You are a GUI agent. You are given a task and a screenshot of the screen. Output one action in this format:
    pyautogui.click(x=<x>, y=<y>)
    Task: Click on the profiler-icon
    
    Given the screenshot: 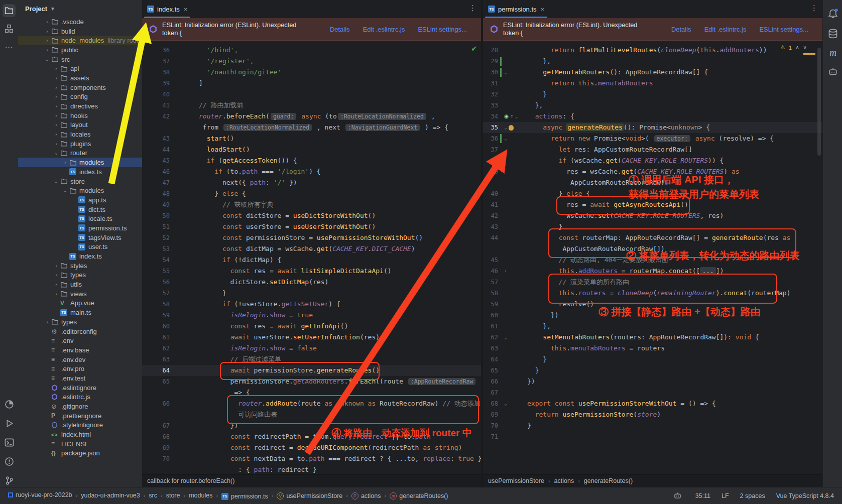 What is the action you would take?
    pyautogui.click(x=9, y=404)
    